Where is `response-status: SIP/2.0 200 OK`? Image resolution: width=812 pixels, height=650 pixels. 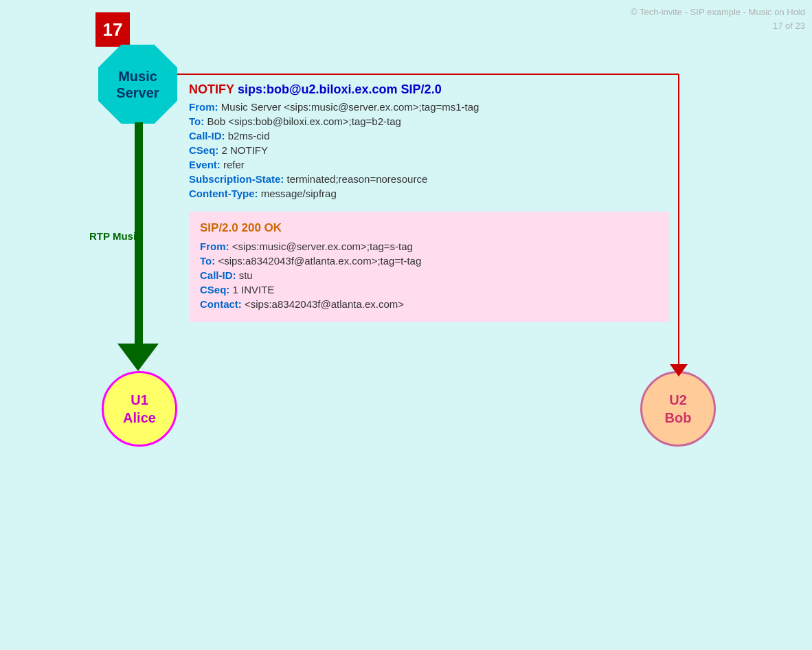
response-status: SIP/2.0 200 OK is located at coordinates (429, 228).